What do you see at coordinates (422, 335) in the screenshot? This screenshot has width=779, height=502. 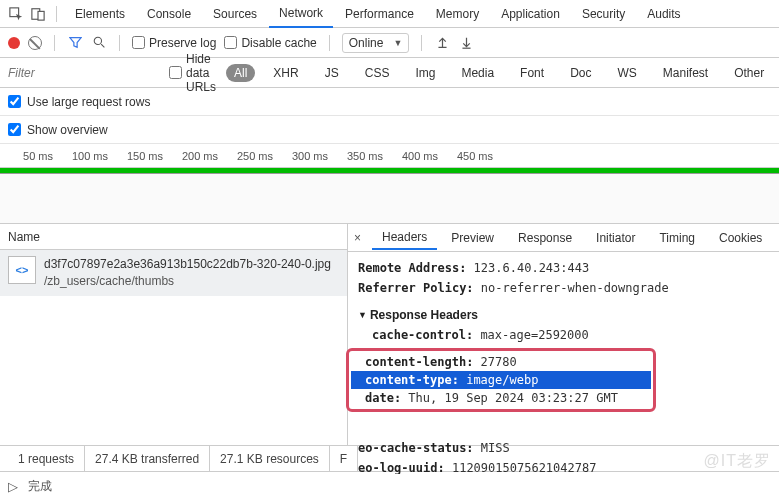 I see `cache-control-key: cache-control:` at bounding box center [422, 335].